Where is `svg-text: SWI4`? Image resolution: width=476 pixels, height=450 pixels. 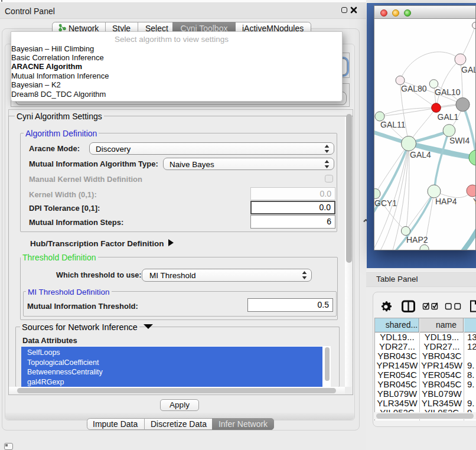
svg-text: SWI4 is located at coordinates (459, 141).